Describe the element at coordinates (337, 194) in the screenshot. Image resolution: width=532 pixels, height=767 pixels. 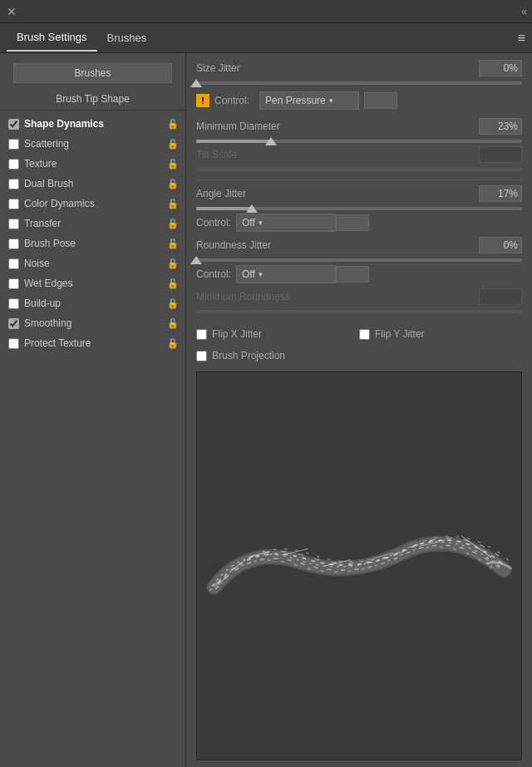
I see `angle-jitter-label: Angle Jitter` at that location.